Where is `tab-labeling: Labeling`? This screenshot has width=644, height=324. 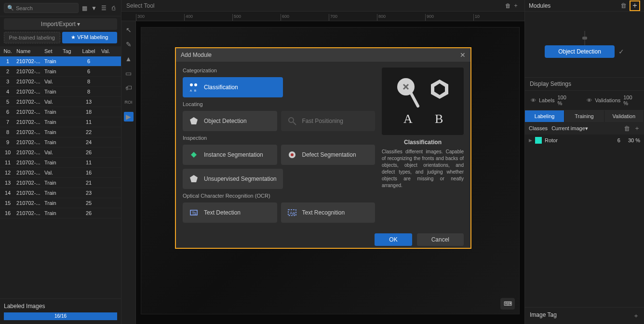 tab-labeling: Labeling is located at coordinates (545, 116).